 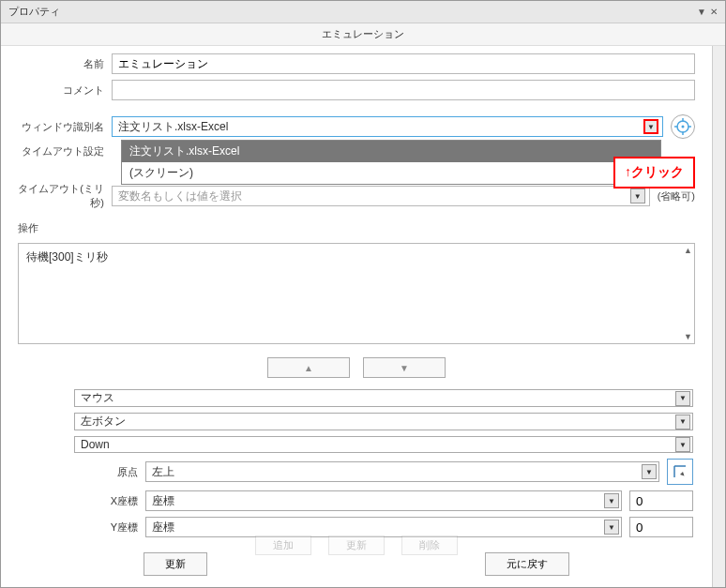 What do you see at coordinates (373, 197) in the screenshot?
I see `timeout-placeholder: 変数名もしくは値を選択` at bounding box center [373, 197].